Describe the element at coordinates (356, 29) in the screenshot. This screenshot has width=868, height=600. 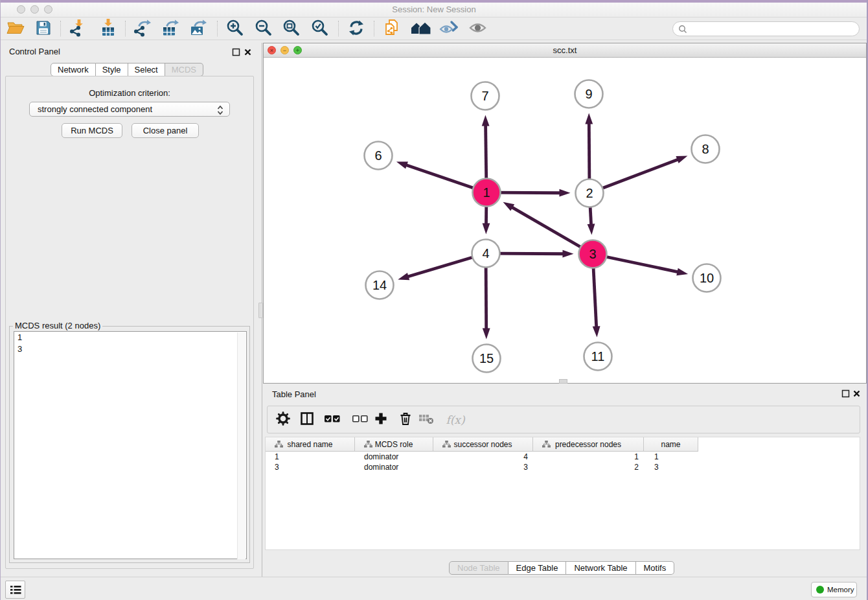
I see `refresh-button` at that location.